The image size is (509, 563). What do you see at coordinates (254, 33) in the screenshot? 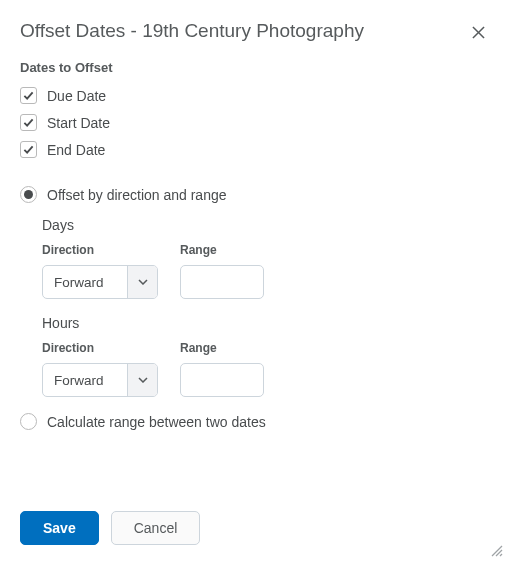
I see `dialog-header: Offset Dates - 19th Century Photography` at bounding box center [254, 33].